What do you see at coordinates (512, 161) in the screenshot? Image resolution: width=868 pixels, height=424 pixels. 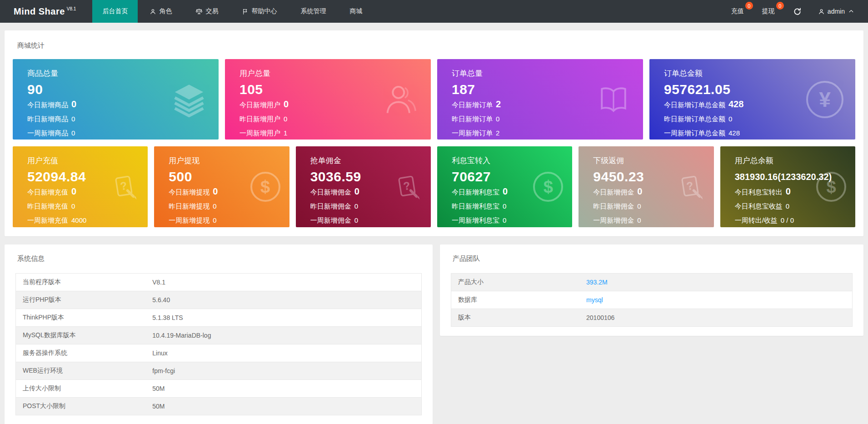 I see `card-interest-in-title: 利息宝转入` at bounding box center [512, 161].